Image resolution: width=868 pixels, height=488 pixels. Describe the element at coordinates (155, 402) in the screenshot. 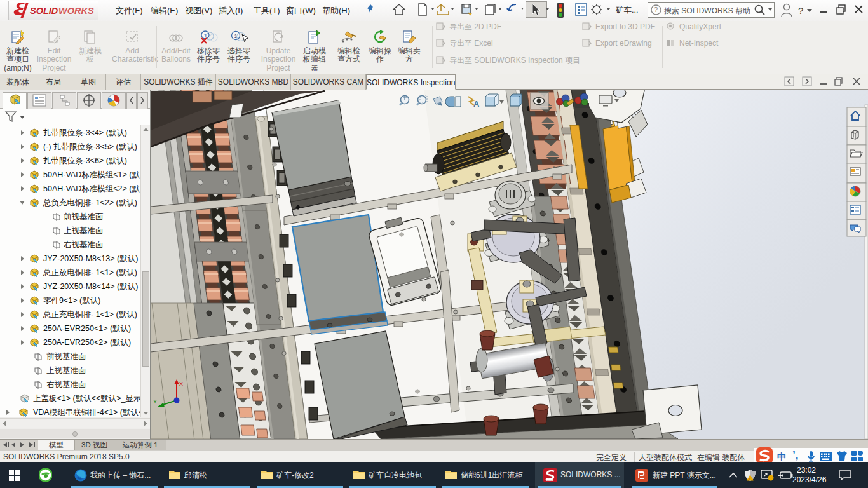

I see `svg-text: Y` at that location.